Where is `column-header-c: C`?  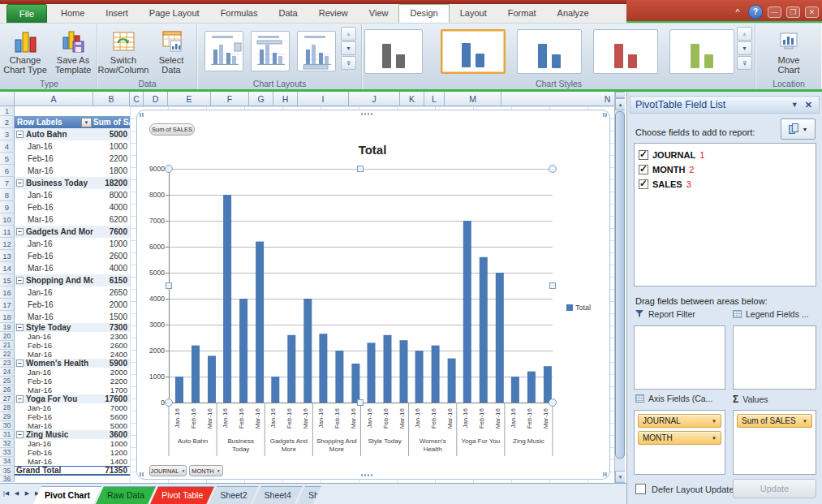
column-header-c: C is located at coordinates (136, 99).